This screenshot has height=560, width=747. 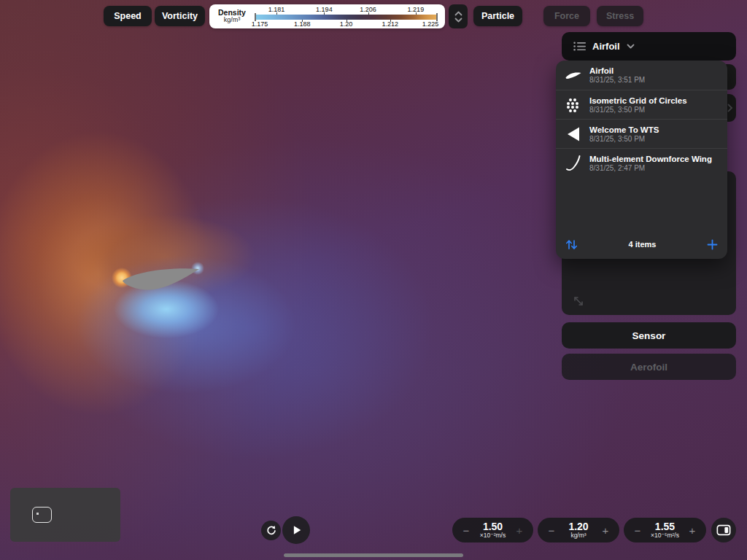 I want to click on viscosity-value: 1.55, so click(x=665, y=526).